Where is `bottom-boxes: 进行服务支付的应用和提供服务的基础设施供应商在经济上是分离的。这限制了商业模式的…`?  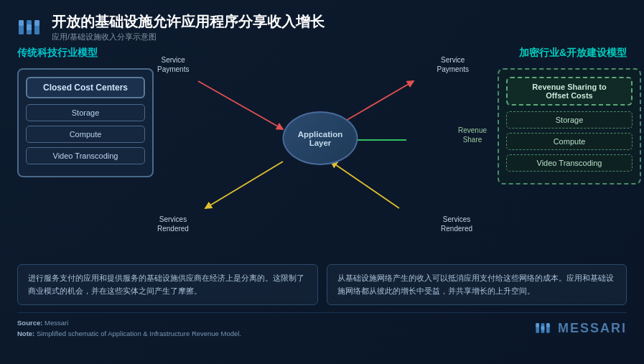 bottom-boxes: 进行服务支付的应用和提供服务的基础设施供应商在经济上是分离的。这限制了商业模式的… is located at coordinates (322, 284).